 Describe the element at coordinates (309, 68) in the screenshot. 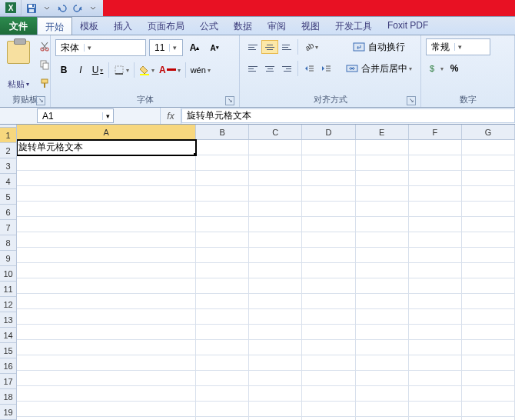

I see `decrease-indent-icon` at that location.